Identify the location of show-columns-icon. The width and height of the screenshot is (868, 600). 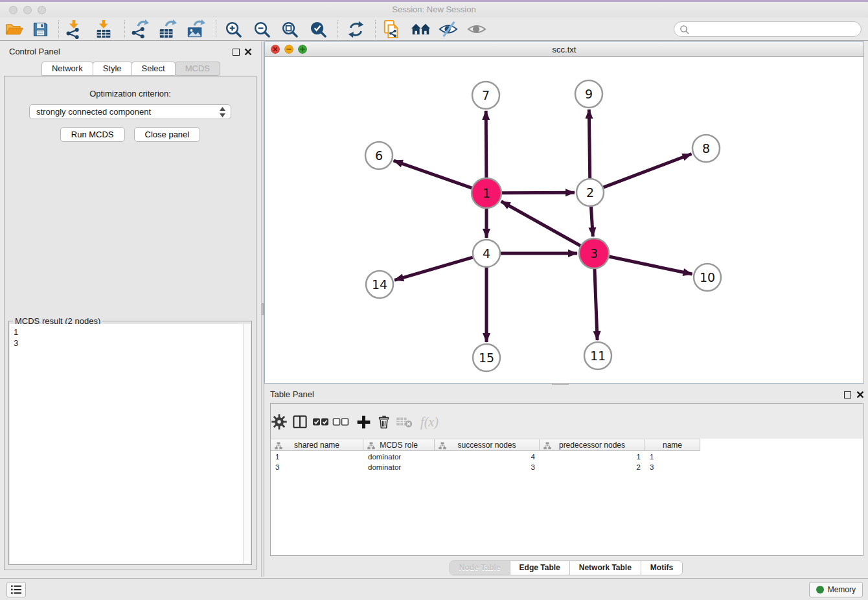
(300, 422).